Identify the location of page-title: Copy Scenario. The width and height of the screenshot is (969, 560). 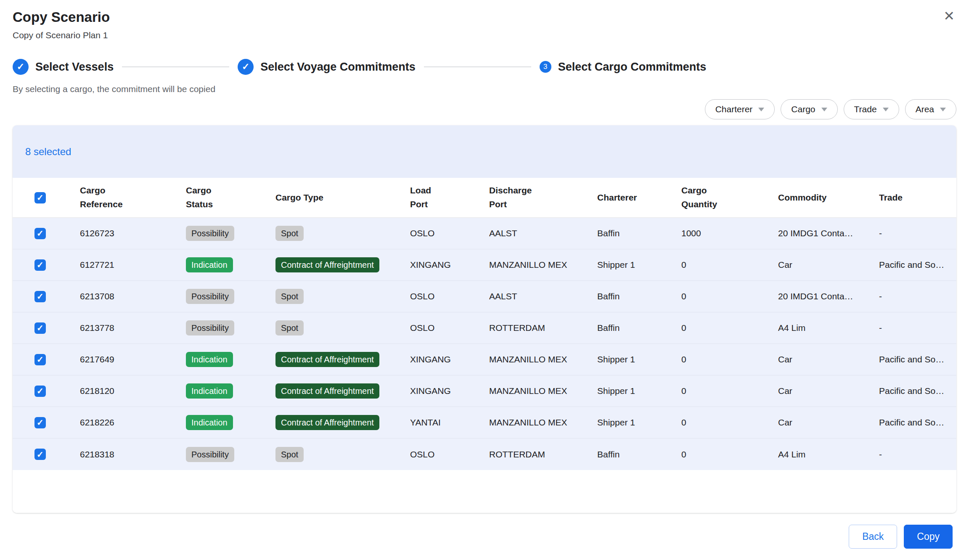
(484, 17).